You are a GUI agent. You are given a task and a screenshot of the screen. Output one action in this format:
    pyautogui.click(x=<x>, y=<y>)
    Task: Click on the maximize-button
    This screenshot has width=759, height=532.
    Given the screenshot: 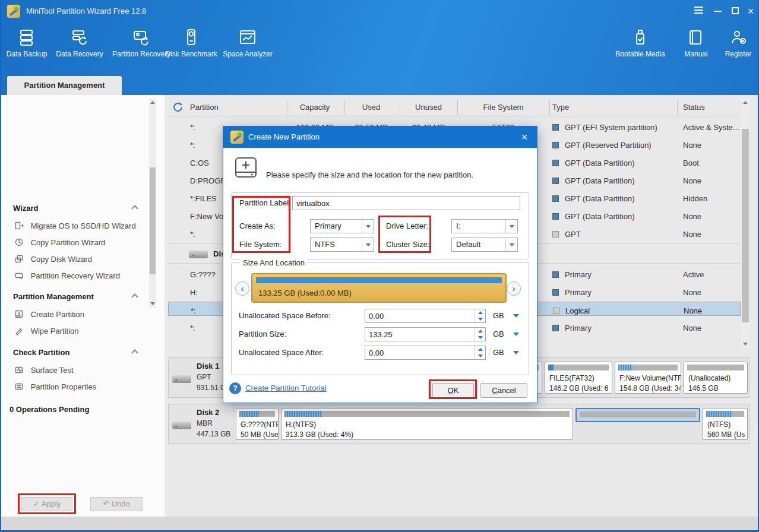 What is the action you would take?
    pyautogui.click(x=735, y=11)
    